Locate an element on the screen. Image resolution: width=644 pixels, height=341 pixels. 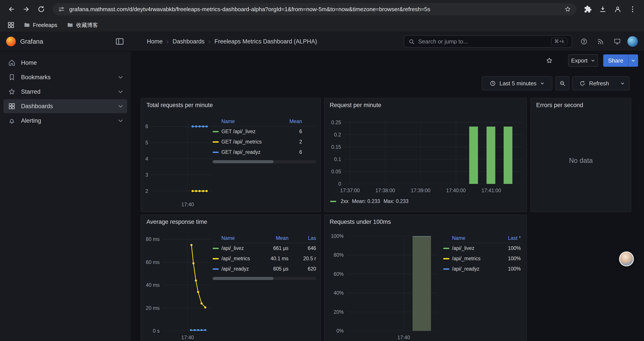
extensions-icon is located at coordinates (588, 9).